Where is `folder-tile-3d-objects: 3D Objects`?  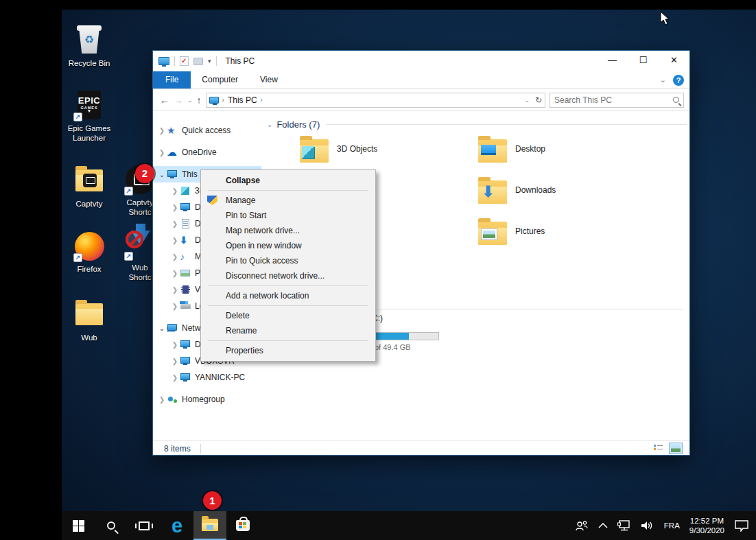
folder-tile-3d-objects: 3D Objects is located at coordinates (380, 154).